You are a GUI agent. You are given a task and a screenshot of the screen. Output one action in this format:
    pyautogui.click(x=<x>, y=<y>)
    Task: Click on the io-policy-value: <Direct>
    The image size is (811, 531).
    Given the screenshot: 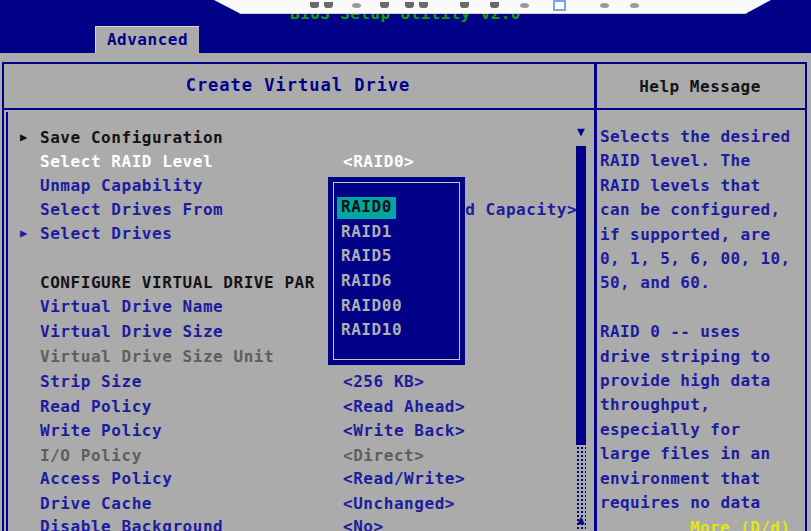 What is the action you would take?
    pyautogui.click(x=384, y=456)
    